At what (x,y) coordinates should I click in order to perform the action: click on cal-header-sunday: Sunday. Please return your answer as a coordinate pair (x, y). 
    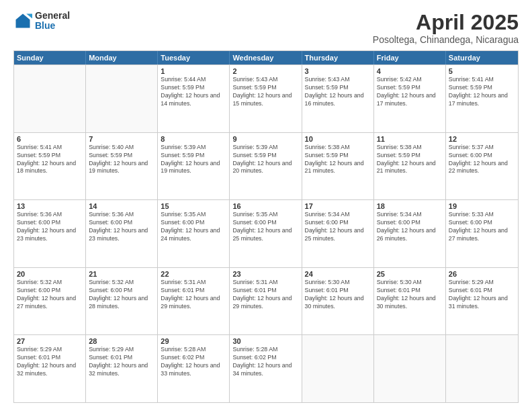
    Looking at the image, I should click on (50, 58).